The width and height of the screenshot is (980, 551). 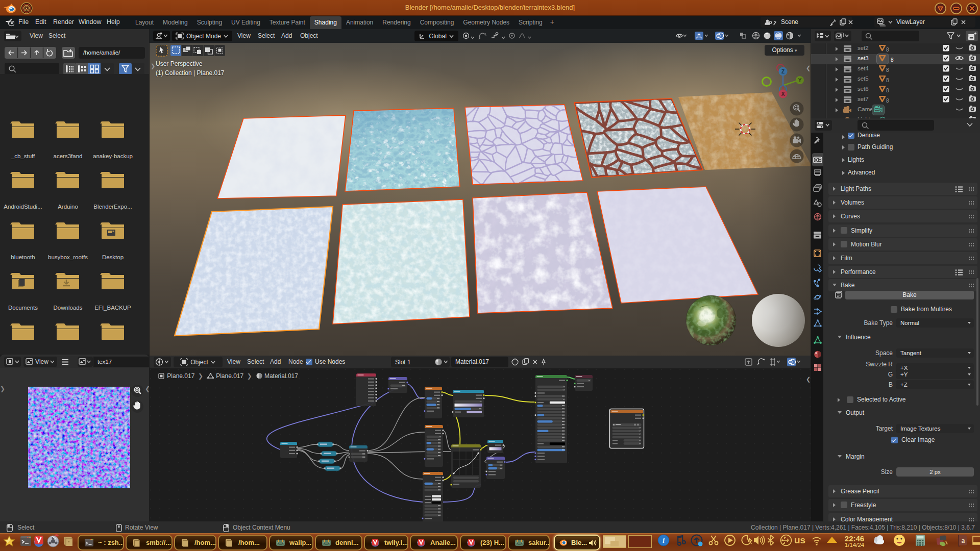 What do you see at coordinates (664, 540) in the screenshot?
I see `svg-text: i` at bounding box center [664, 540].